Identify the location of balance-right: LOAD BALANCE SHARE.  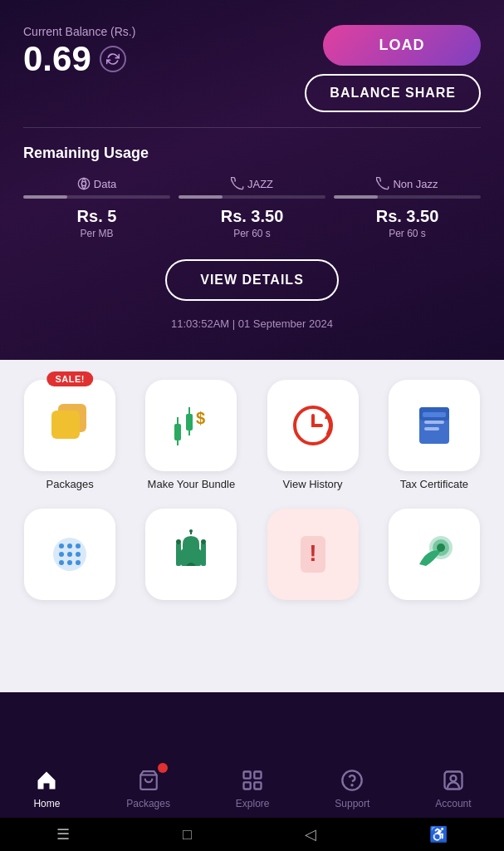
(393, 68).